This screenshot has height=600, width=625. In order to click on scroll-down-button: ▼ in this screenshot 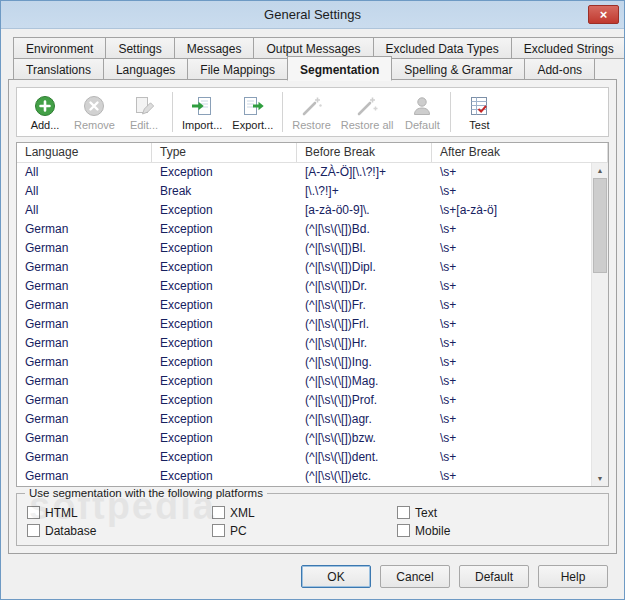, I will do `click(600, 478)`.